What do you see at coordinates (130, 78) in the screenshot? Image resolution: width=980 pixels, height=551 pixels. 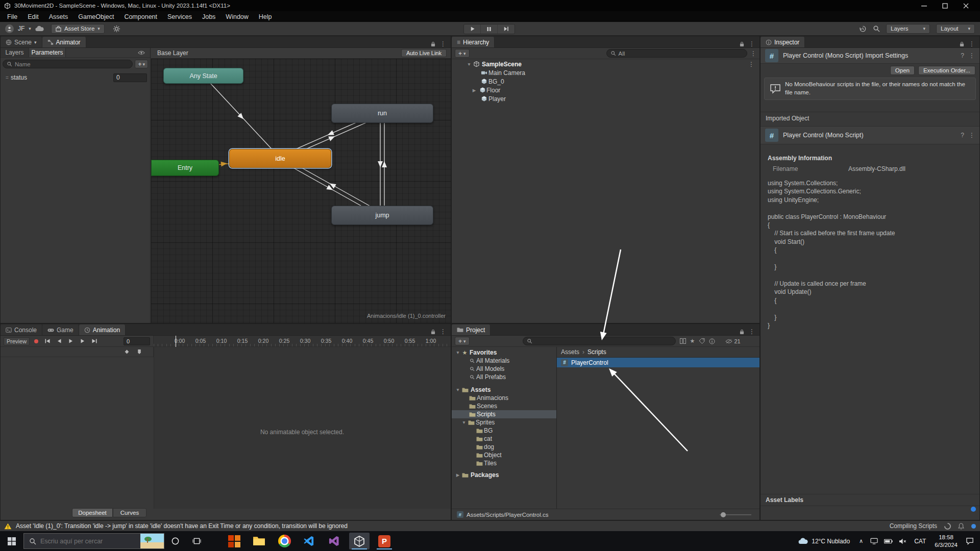 I see `parameter-value-field: 0` at bounding box center [130, 78].